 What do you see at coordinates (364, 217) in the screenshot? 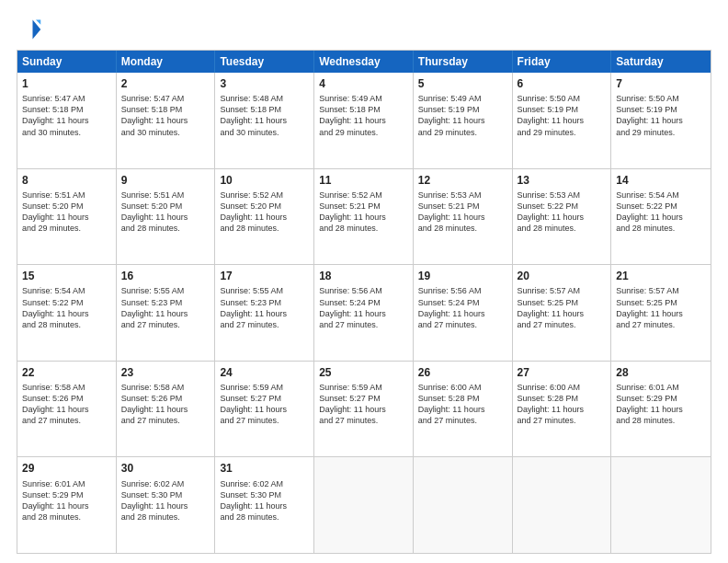
I see `cal-day-11: 11Sunrise: 5:52 AM Sunset: 5:21 PM Dayli…` at bounding box center [364, 217].